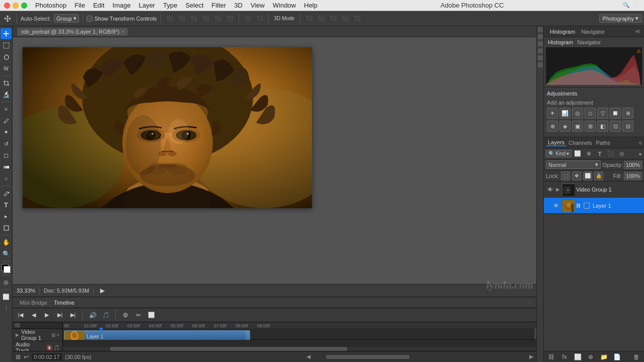  What do you see at coordinates (551, 357) in the screenshot?
I see `link-layers-btn: ⛓` at bounding box center [551, 357].